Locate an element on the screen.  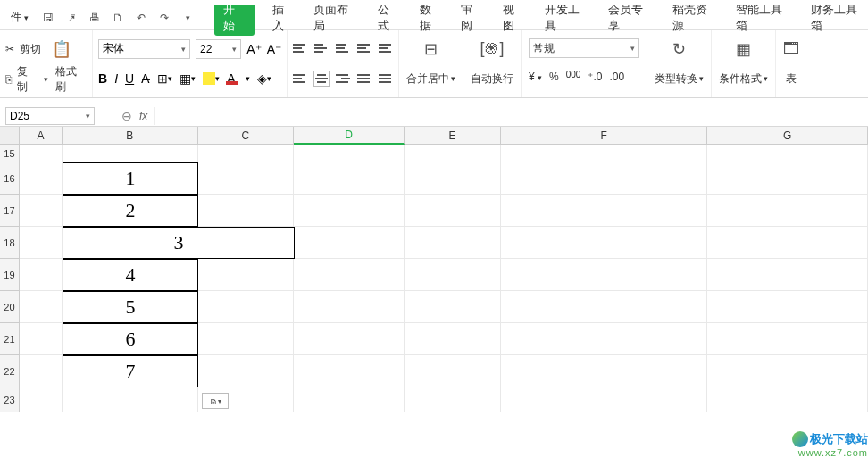
decrease-indent-icon is located at coordinates (364, 48).